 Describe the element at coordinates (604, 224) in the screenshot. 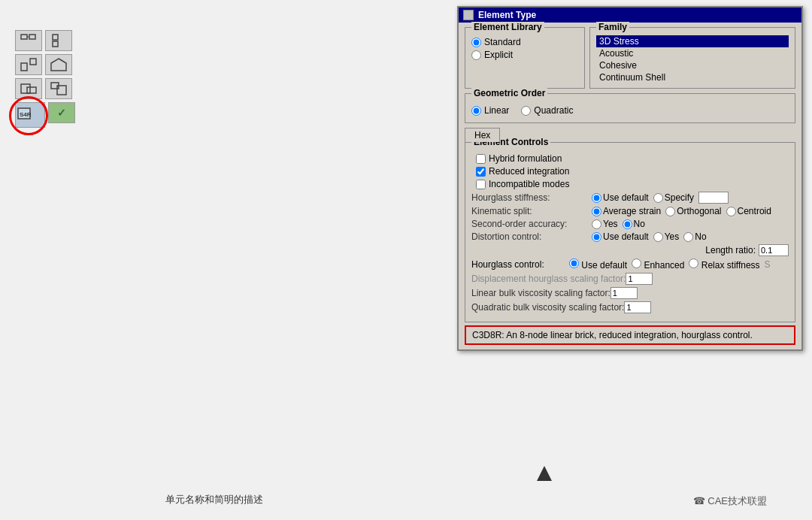

I see `soa-yes-opt: Yes` at that location.